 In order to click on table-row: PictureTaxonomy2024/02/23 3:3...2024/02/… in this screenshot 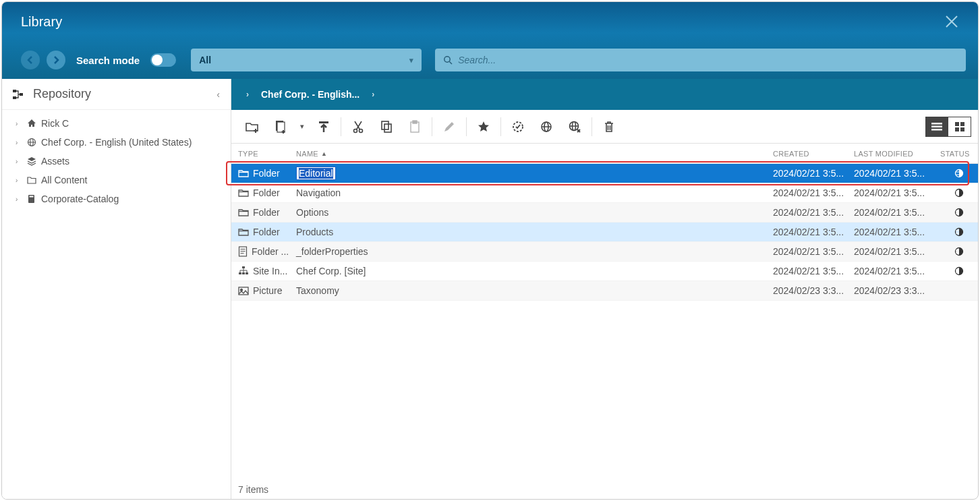, I will do `click(604, 291)`.